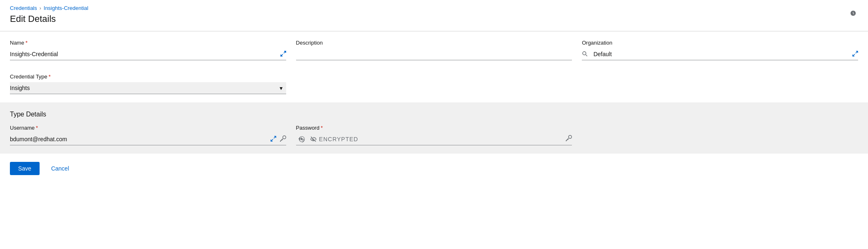  I want to click on history-icon-wrapper, so click(853, 14).